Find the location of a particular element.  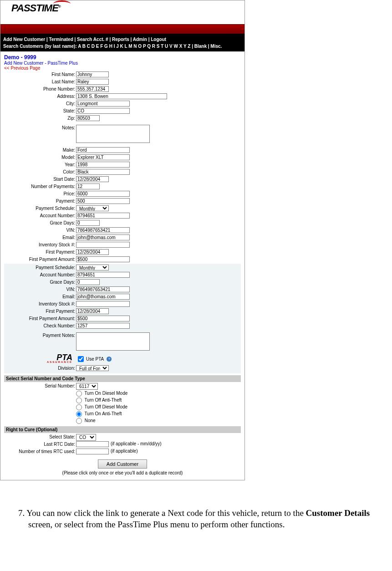

dealer-name: Demo - 9999 is located at coordinates (122, 57).